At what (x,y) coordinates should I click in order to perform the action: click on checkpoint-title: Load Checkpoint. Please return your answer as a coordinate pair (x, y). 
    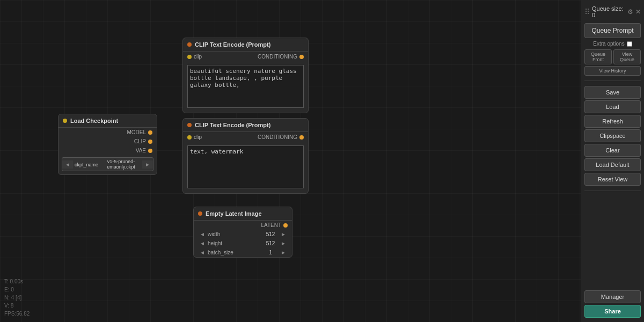
    Looking at the image, I should click on (94, 121).